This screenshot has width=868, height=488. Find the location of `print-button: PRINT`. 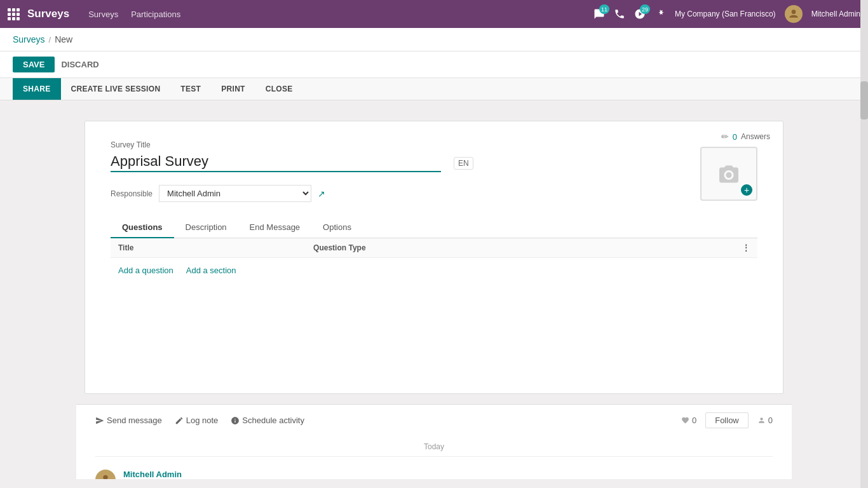

print-button: PRINT is located at coordinates (233, 89).